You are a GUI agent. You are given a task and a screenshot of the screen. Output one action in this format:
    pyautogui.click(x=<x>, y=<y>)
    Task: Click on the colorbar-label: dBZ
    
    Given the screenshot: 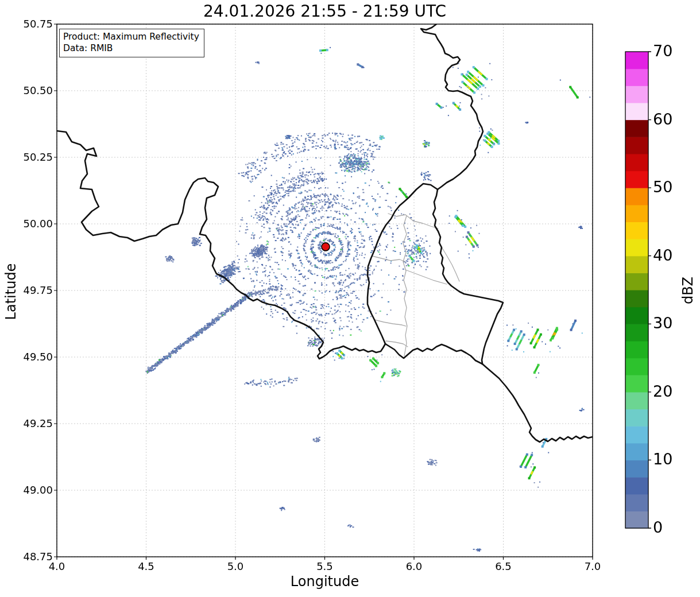 What is the action you would take?
    pyautogui.click(x=688, y=290)
    